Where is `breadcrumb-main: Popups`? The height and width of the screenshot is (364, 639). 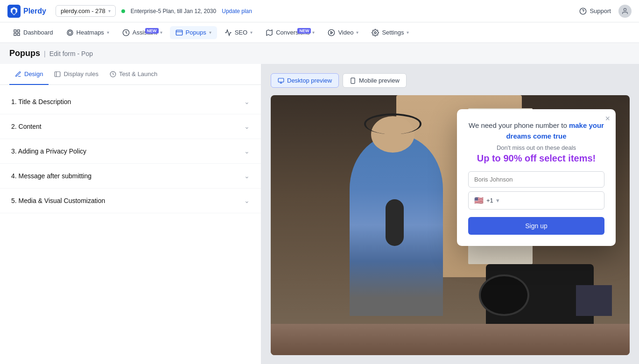 breadcrumb-main: Popups is located at coordinates (25, 53).